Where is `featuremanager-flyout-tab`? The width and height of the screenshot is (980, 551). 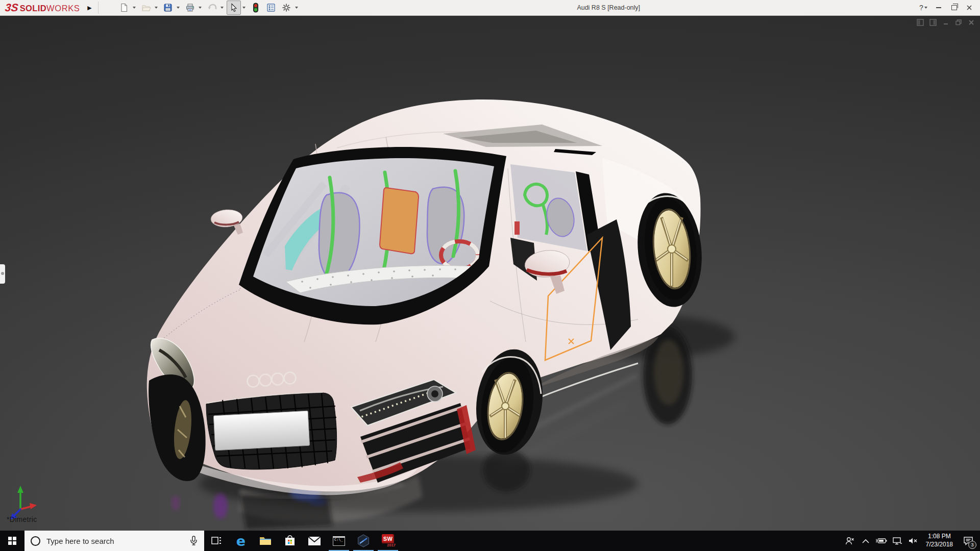
featuremanager-flyout-tab is located at coordinates (3, 274).